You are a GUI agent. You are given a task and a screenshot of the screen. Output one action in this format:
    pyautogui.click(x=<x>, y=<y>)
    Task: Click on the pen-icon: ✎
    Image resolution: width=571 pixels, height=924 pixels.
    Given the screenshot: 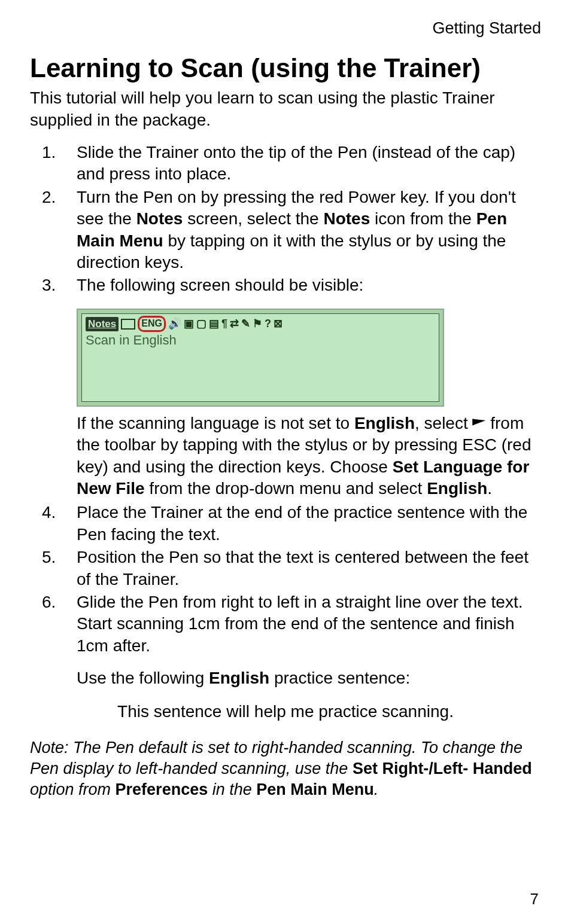 What is the action you would take?
    pyautogui.click(x=245, y=324)
    